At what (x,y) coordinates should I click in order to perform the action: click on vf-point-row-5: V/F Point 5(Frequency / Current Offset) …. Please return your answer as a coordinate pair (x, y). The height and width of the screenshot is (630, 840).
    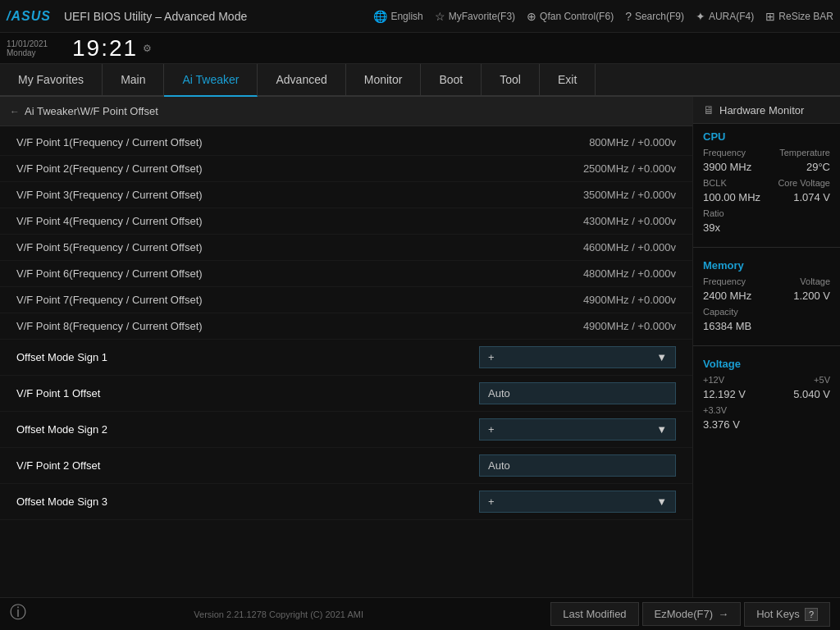
    Looking at the image, I should click on (346, 248).